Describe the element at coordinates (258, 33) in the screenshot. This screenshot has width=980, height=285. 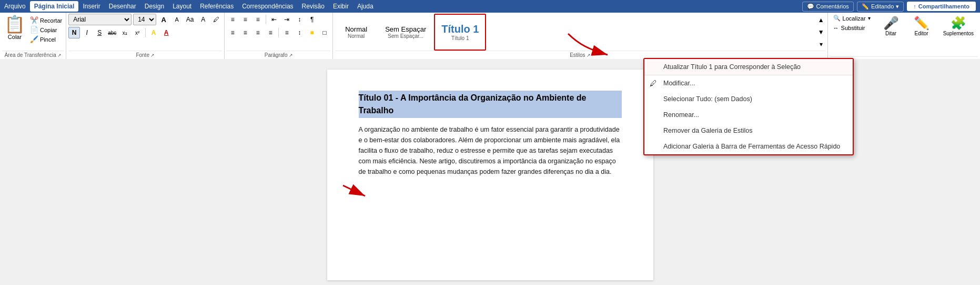
I see `align-right-button: ≡` at that location.